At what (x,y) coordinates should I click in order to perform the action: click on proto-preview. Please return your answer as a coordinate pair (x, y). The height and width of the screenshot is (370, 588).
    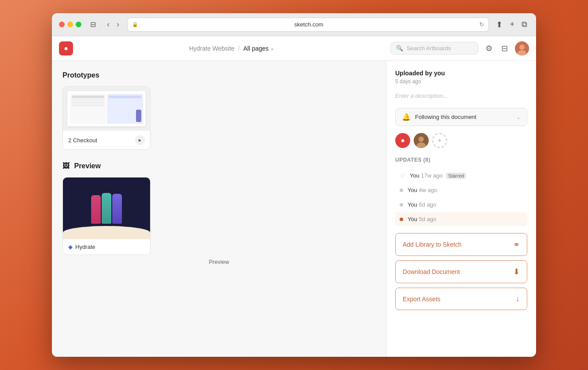
    Looking at the image, I should click on (107, 109).